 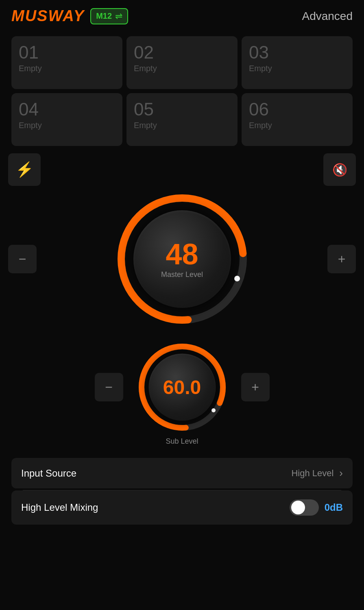 What do you see at coordinates (49, 473) in the screenshot?
I see `input-source-label: Input Source` at bounding box center [49, 473].